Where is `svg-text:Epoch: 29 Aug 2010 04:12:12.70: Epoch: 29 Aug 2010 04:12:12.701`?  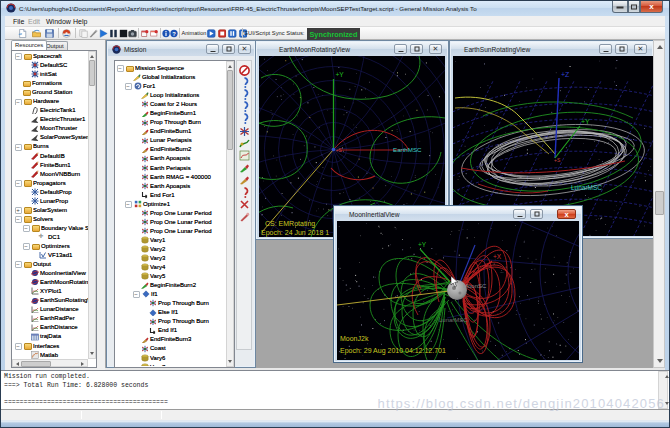
svg-text:Epoch: 29 Aug 2010 04:12:12.70: Epoch: 29 Aug 2010 04:12:12.701 is located at coordinates (393, 351).